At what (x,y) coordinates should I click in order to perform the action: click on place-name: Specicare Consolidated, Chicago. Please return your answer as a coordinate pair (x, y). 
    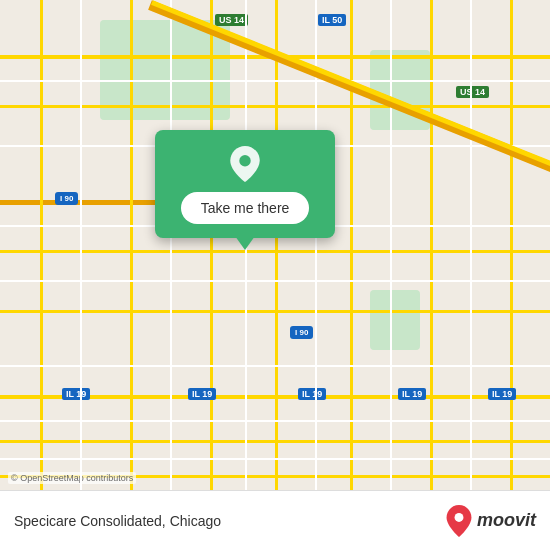
    Looking at the image, I should click on (118, 521).